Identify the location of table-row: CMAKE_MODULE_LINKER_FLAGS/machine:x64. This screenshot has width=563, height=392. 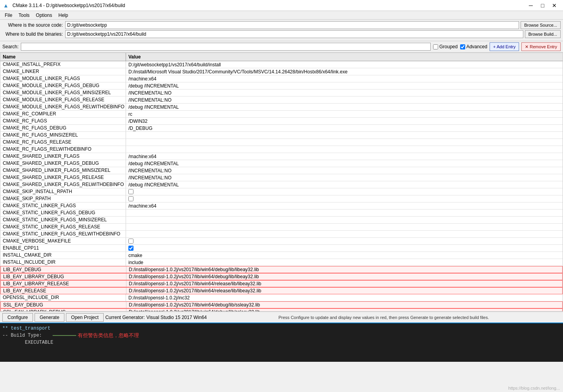
(282, 79).